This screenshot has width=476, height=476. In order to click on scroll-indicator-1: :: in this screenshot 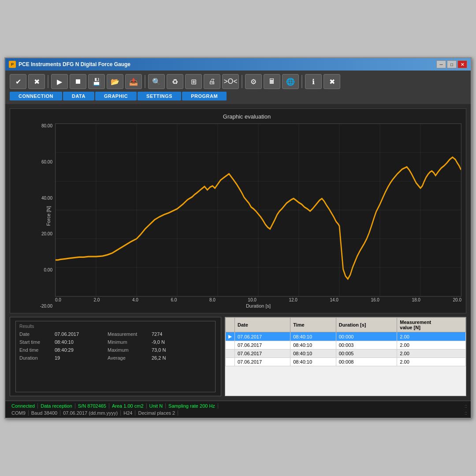, I will do `click(466, 406)`.